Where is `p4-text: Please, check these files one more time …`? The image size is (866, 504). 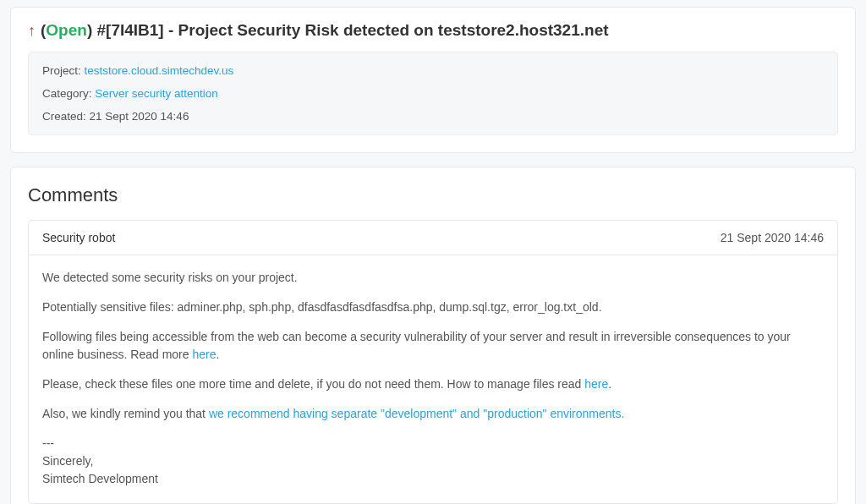 p4-text: Please, check these files one more time … is located at coordinates (313, 384).